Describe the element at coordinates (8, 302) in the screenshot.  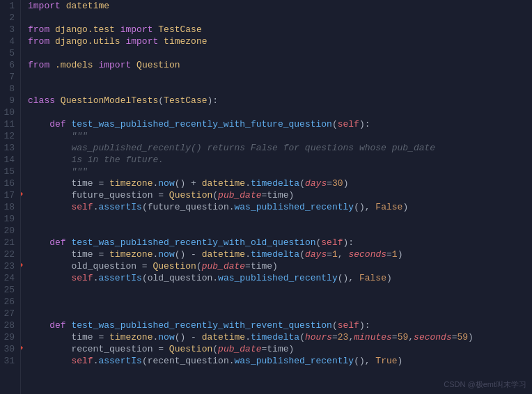
I see `line-num-26: 26` at that location.